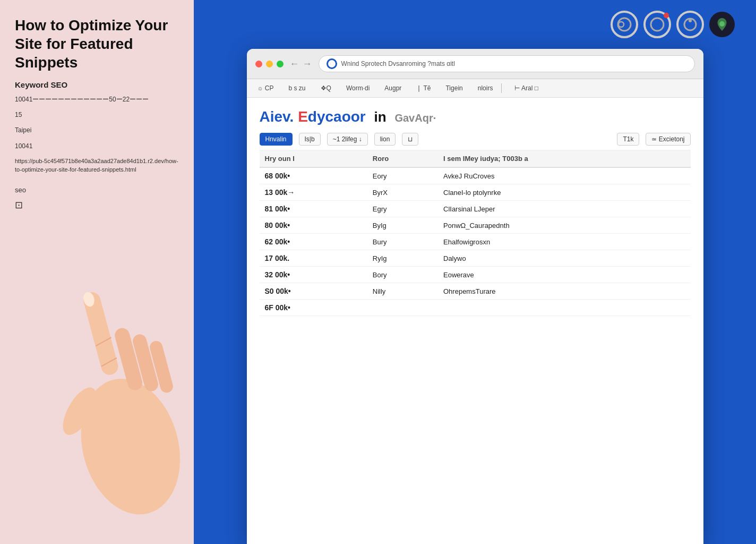 This screenshot has width=756, height=544. I want to click on content-title-blue: Aiev. Edycaoor, so click(313, 117).